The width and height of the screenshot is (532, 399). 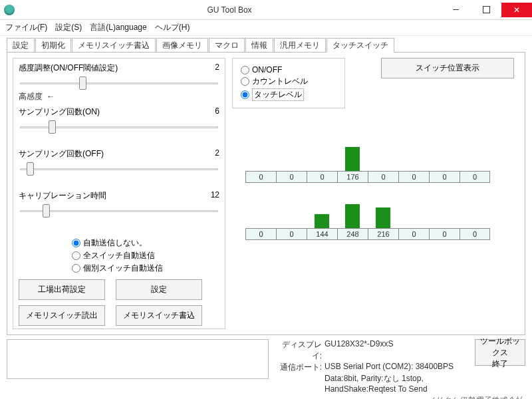 I want to click on display-label: ディスプレイ:, so click(x=299, y=350).